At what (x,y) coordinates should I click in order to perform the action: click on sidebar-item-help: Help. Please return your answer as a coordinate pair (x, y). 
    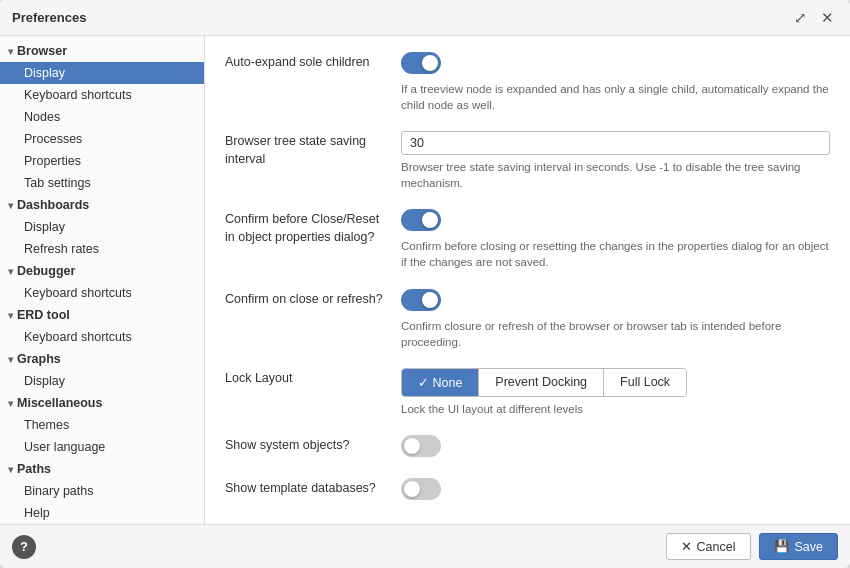
    Looking at the image, I should click on (102, 513).